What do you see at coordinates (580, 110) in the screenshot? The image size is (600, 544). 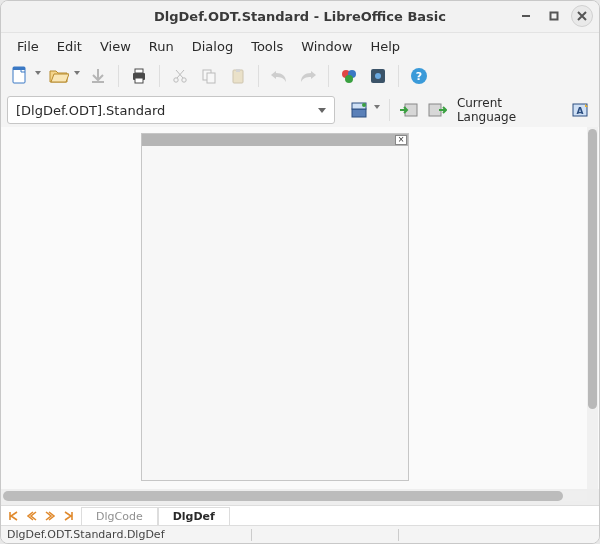 I see `manage-language-button: A` at bounding box center [580, 110].